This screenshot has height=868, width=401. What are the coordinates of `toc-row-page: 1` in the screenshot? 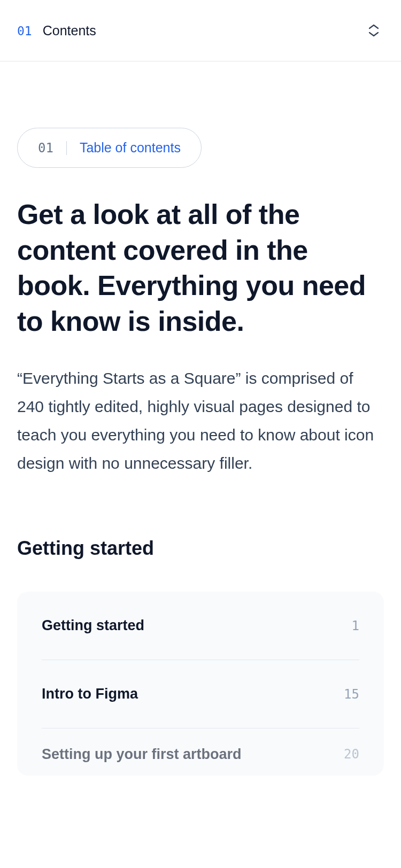 It's located at (356, 626).